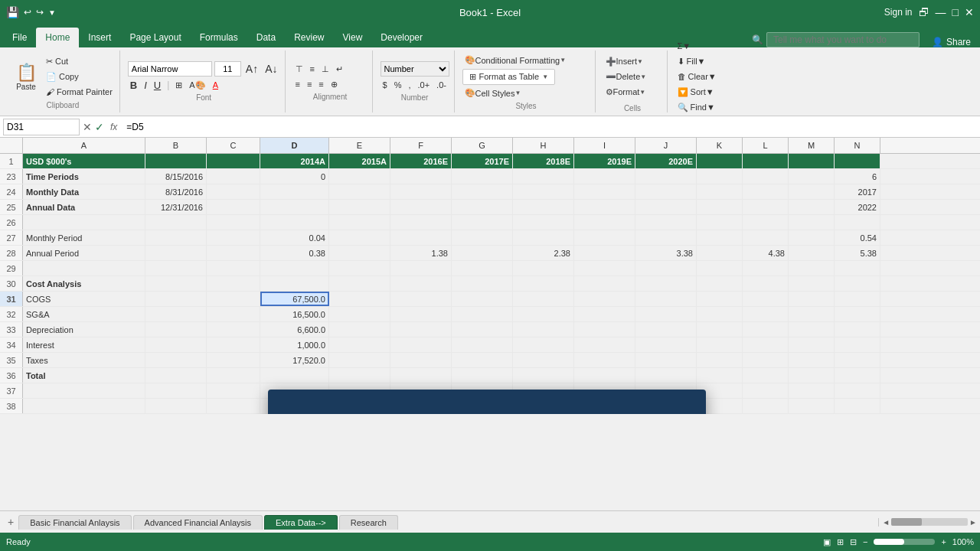 The height and width of the screenshot is (551, 980). What do you see at coordinates (84, 191) in the screenshot?
I see `cell-a24: Monthly Data` at bounding box center [84, 191].